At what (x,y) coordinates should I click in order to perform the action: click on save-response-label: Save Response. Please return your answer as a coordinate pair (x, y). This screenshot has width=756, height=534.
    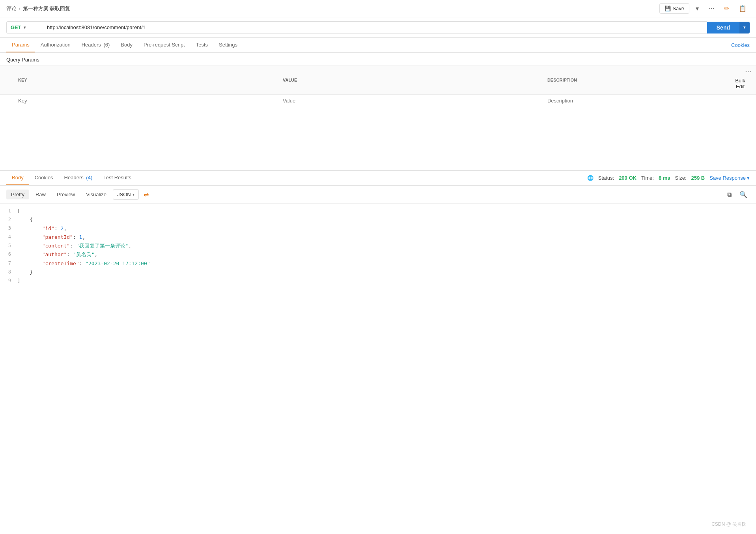
    Looking at the image, I should click on (728, 178).